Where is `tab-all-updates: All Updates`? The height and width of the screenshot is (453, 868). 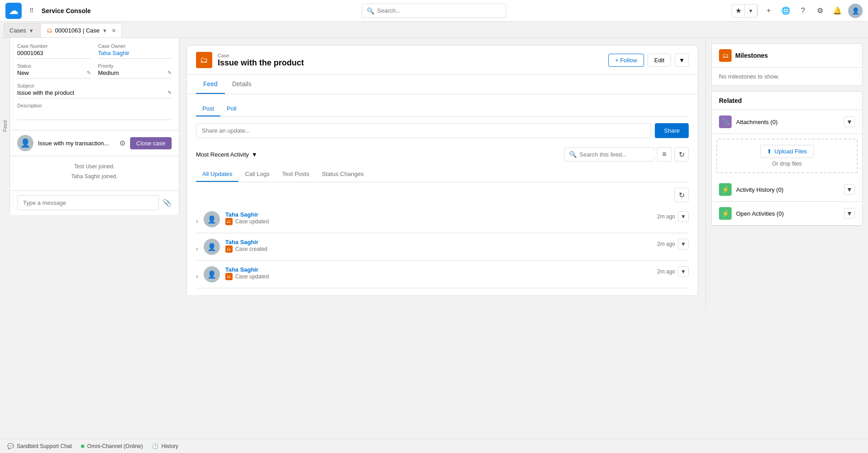
tab-all-updates: All Updates is located at coordinates (217, 174).